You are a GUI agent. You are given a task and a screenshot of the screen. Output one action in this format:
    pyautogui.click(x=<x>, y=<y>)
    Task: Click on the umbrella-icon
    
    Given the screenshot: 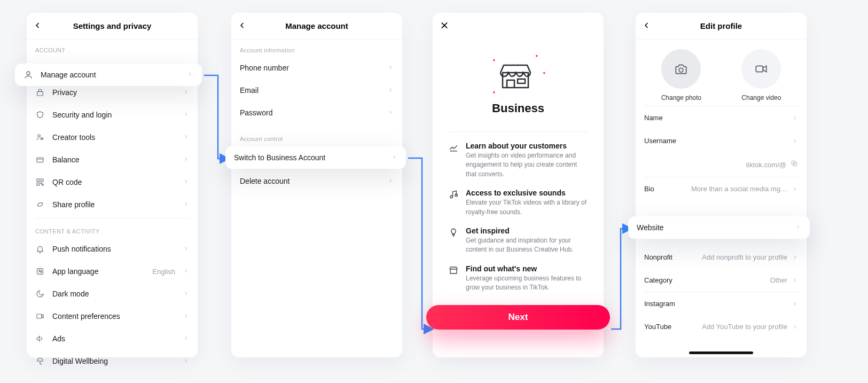 What is the action you would take?
    pyautogui.click(x=40, y=361)
    